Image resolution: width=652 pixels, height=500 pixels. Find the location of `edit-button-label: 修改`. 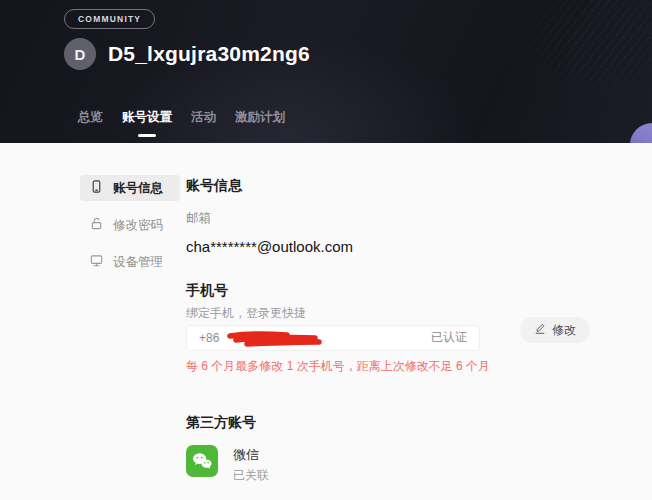

edit-button-label: 修改 is located at coordinates (564, 330).